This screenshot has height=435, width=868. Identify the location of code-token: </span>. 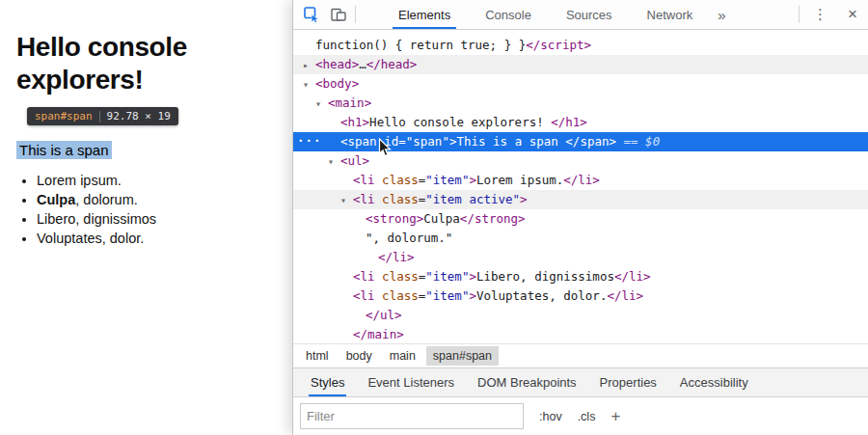
(590, 141).